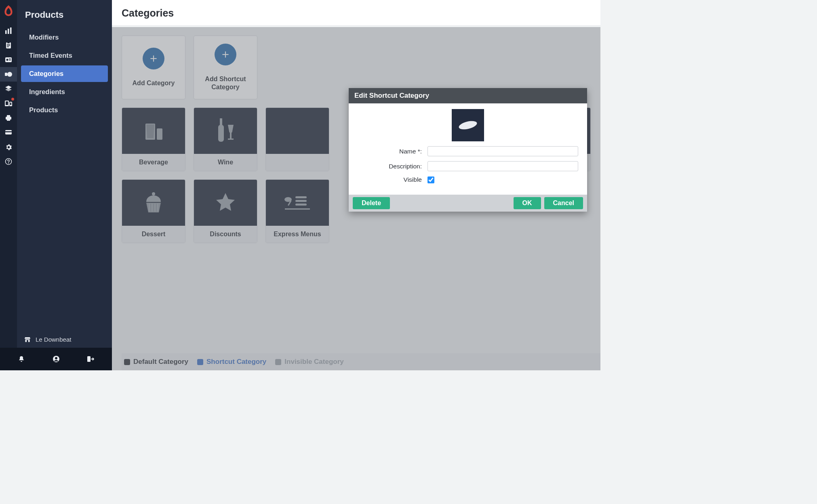 This screenshot has width=817, height=504. I want to click on rail-reports, so click(8, 31).